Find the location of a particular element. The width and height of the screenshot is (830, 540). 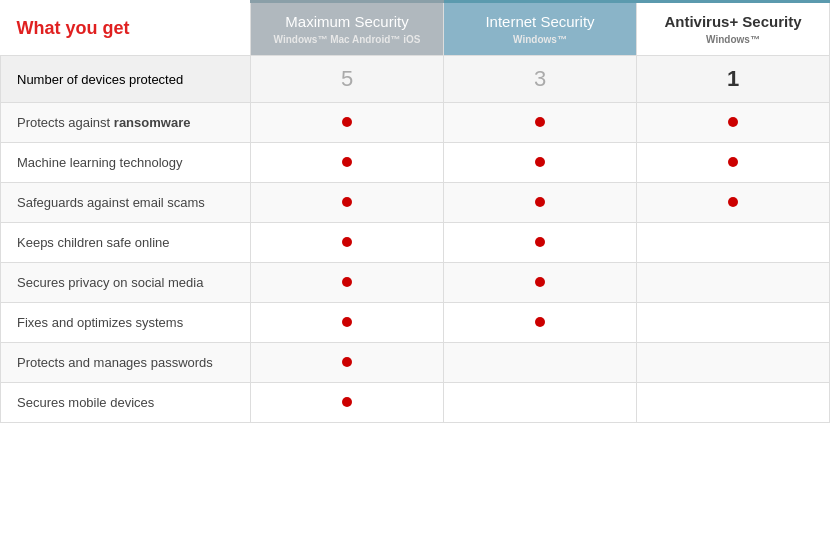

feature-name-cell: Secures privacy on social media is located at coordinates (126, 283).